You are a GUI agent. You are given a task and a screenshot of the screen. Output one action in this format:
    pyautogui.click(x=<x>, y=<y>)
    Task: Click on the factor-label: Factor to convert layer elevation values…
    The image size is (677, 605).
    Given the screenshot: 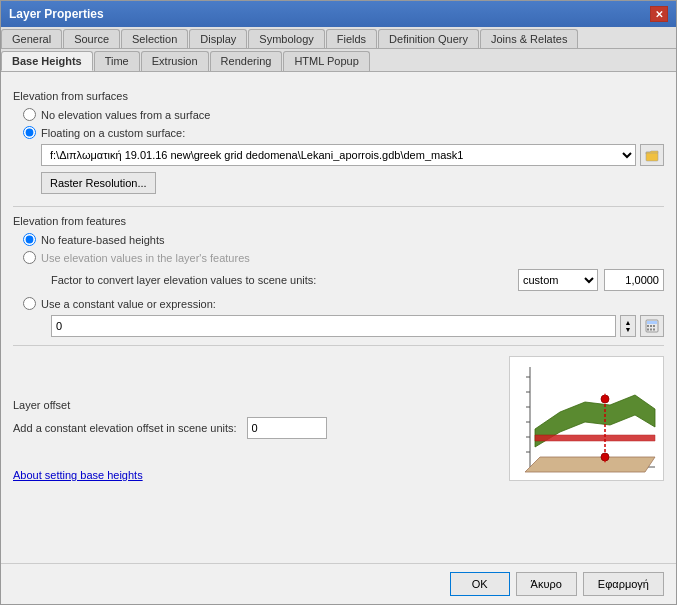 What is the action you would take?
    pyautogui.click(x=282, y=280)
    